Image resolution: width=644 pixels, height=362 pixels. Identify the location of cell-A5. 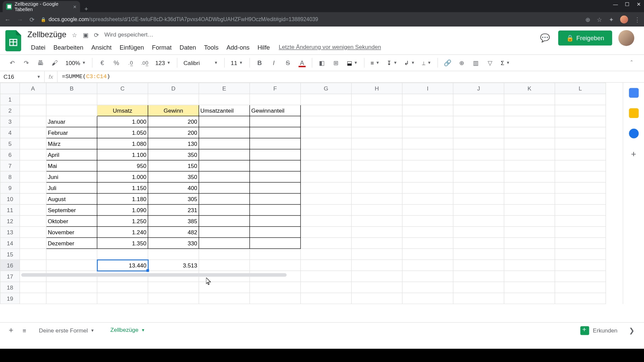
(33, 143).